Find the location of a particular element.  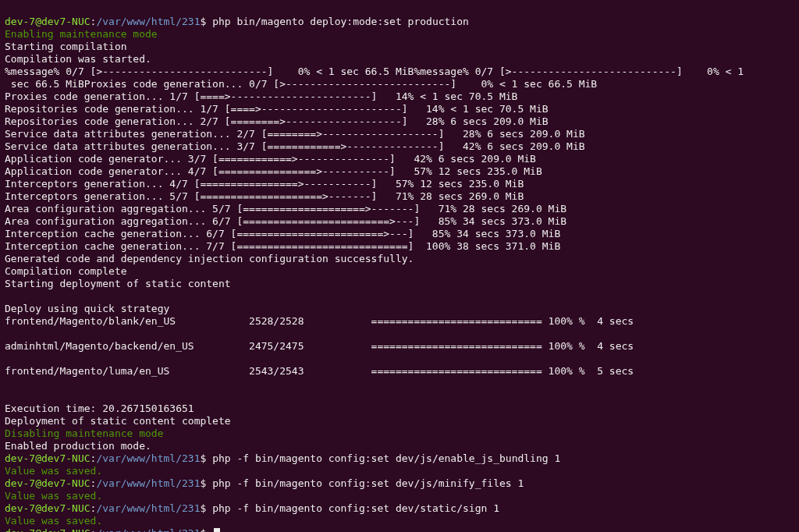

prompt-dollar-3: $ is located at coordinates (206, 484).